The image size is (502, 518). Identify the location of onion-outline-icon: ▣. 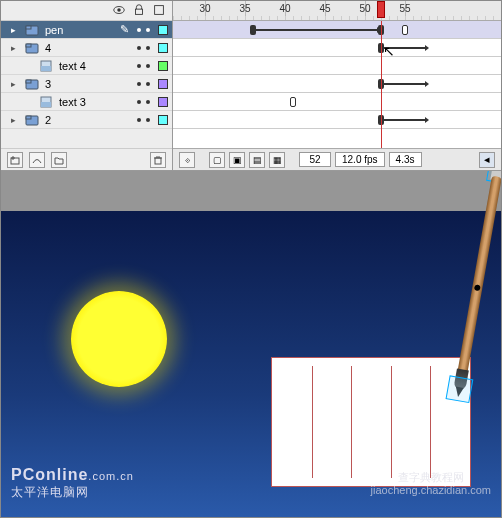
(237, 160).